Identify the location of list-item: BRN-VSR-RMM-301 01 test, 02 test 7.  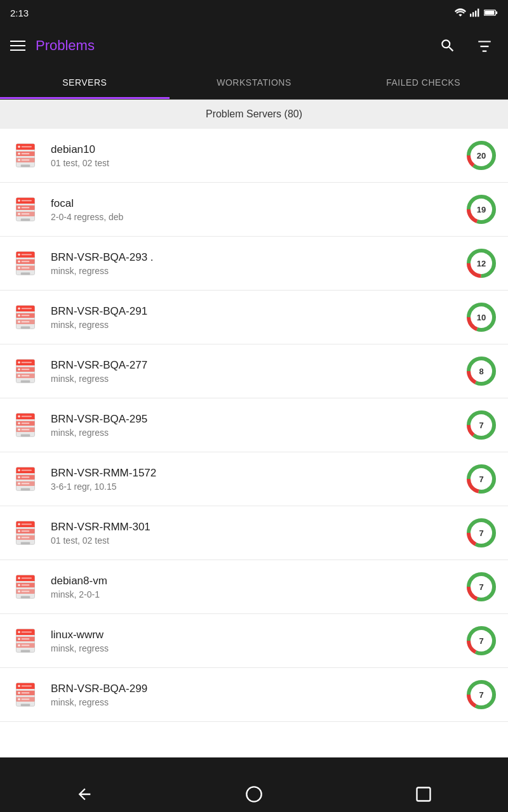
(254, 533).